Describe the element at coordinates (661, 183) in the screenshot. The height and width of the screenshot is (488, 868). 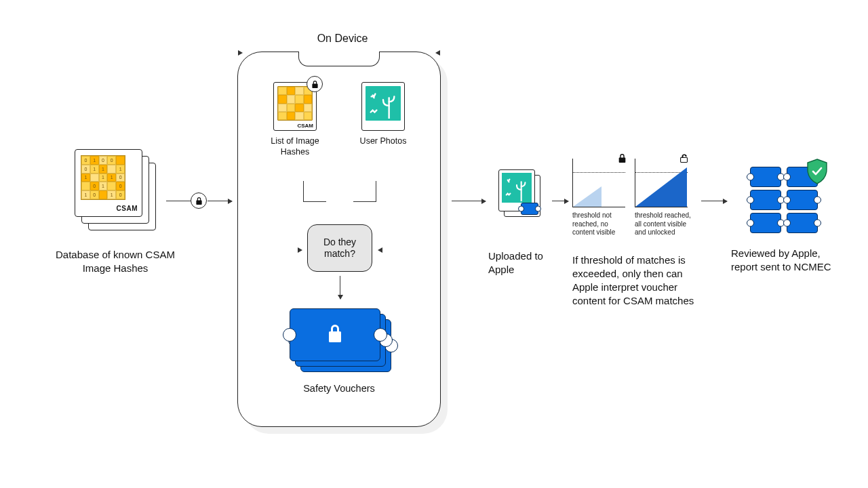
I see `threshold-reached-chart-icon` at that location.